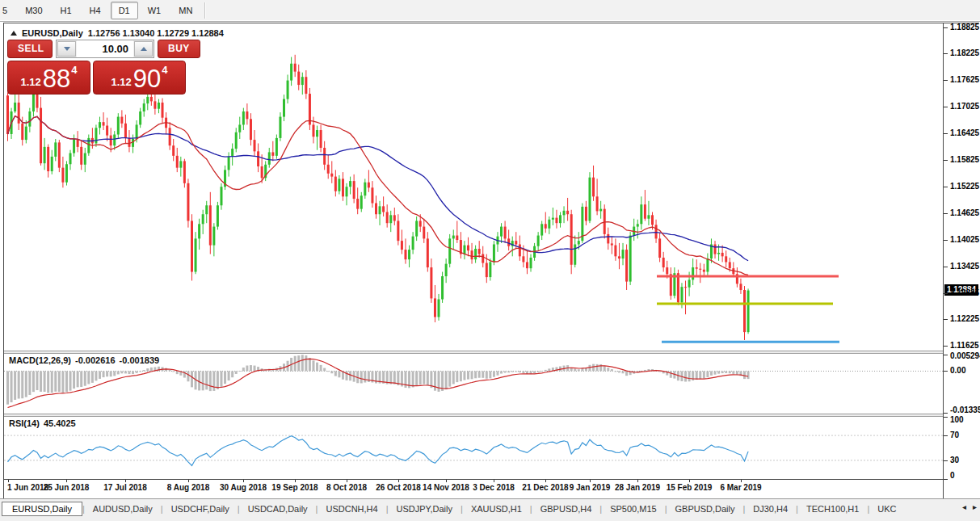 The image size is (980, 521). I want to click on price-axis-label: 1.15825, so click(965, 160).